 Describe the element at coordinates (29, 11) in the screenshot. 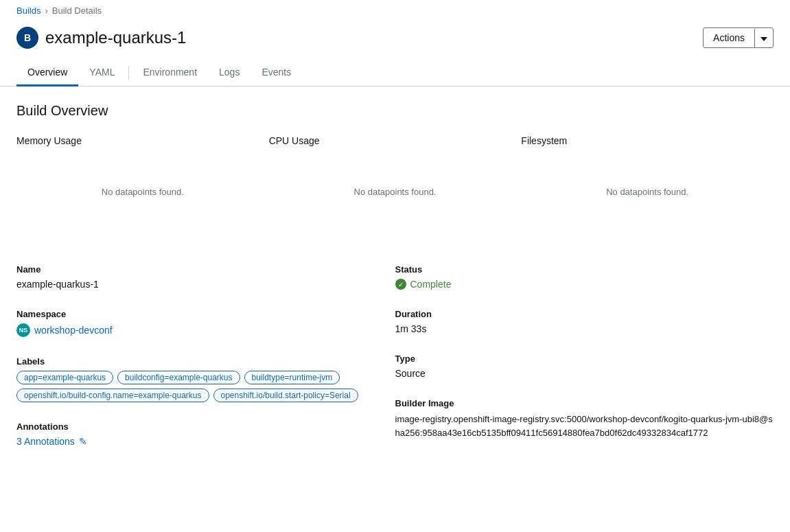

I see `breadcrumb-builds-link: Builds` at that location.